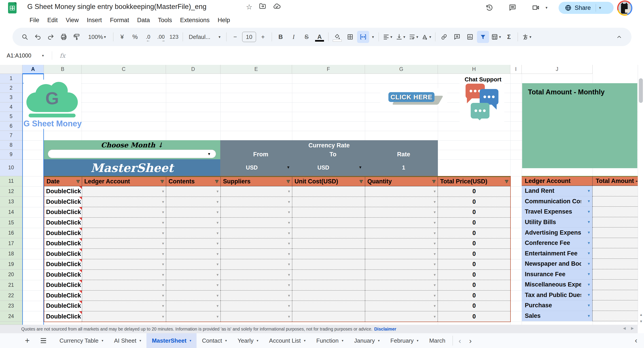 The image size is (644, 348). I want to click on column-header-c: C, so click(124, 69).